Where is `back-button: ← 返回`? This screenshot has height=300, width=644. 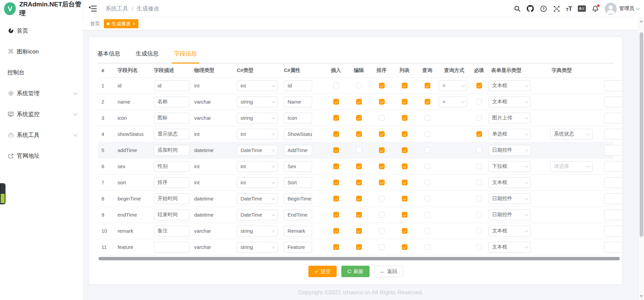 back-button: ← 返回 is located at coordinates (389, 271).